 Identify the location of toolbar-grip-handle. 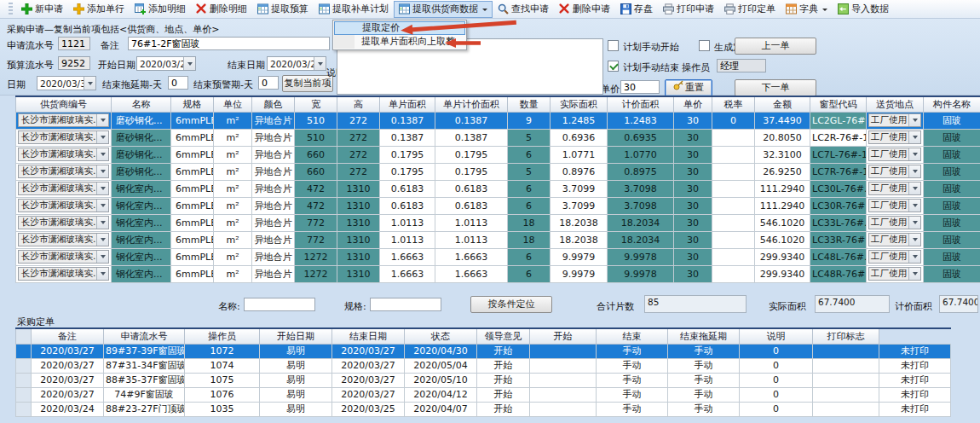
(10, 9).